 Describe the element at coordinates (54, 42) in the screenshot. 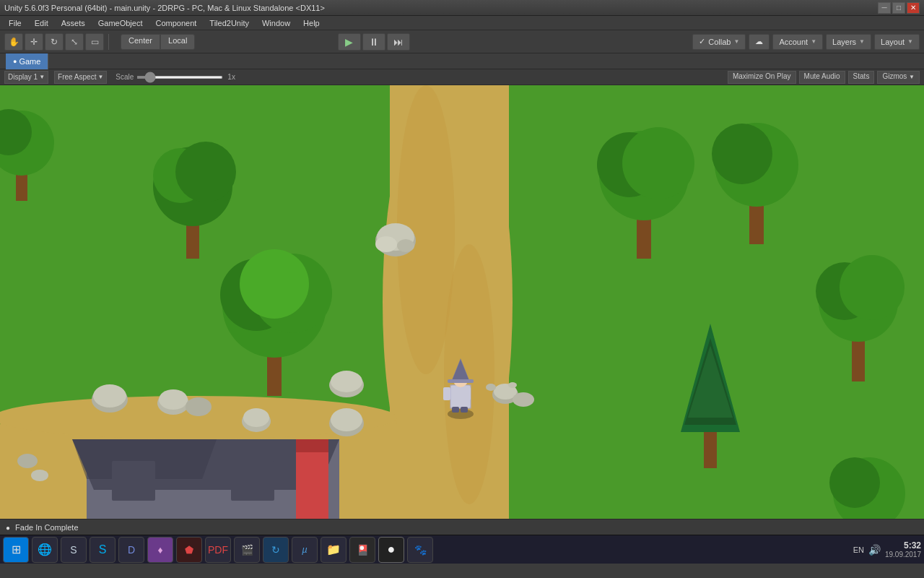

I see `rotate-tool: ↻` at that location.